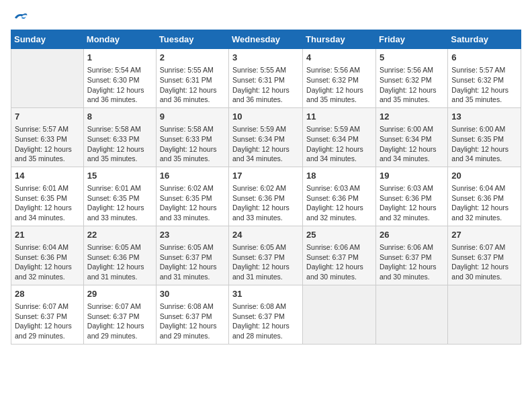  What do you see at coordinates (266, 196) in the screenshot?
I see `calendar-cell: 17Sunrise: 6:02 AM Sunset: 6:36 PM Dayli…` at bounding box center [266, 196].